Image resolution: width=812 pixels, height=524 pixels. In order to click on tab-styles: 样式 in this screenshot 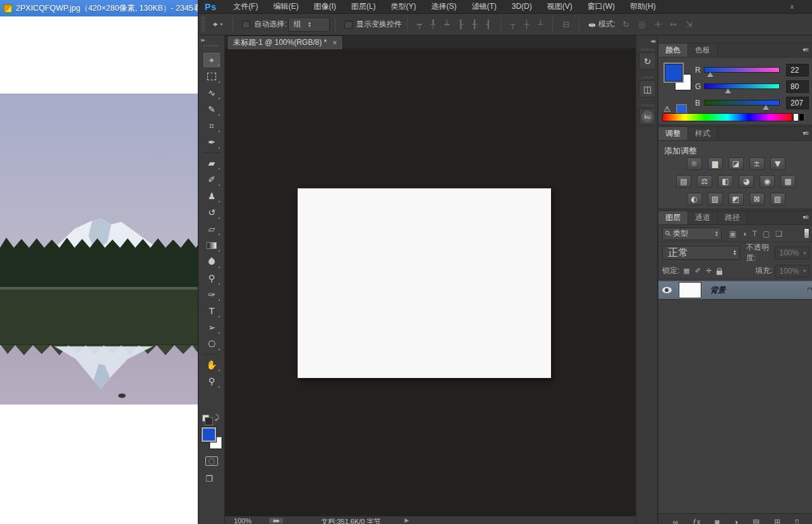, I will do `click(703, 134)`.